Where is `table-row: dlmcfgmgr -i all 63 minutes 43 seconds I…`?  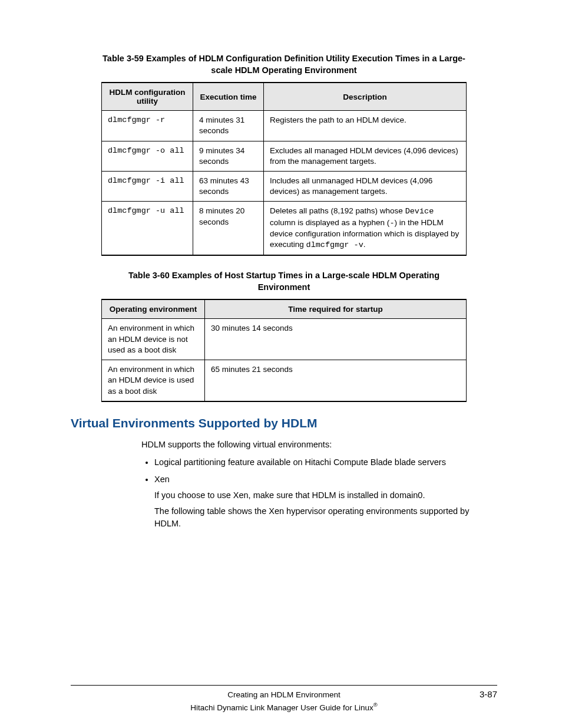 table-row: dlmcfgmgr -i all 63 minutes 43 seconds I… is located at coordinates (284, 186).